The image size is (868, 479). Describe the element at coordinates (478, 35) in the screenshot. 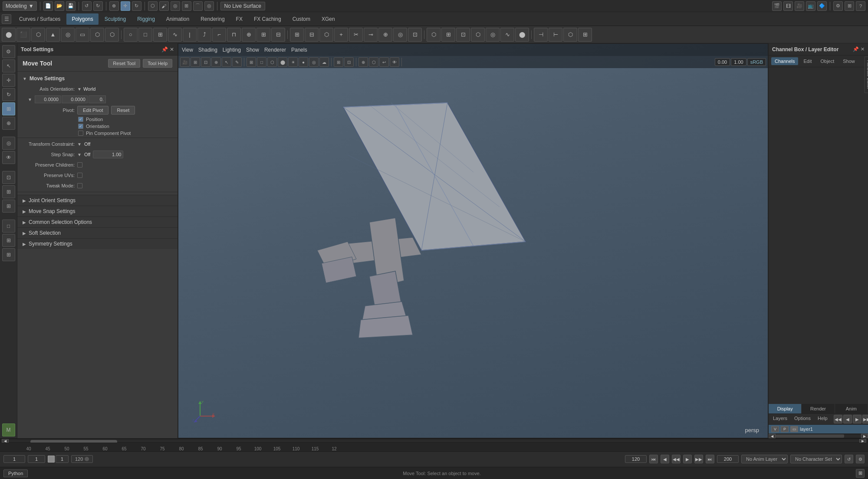

I see `blend-shape-btn: ⬡` at that location.